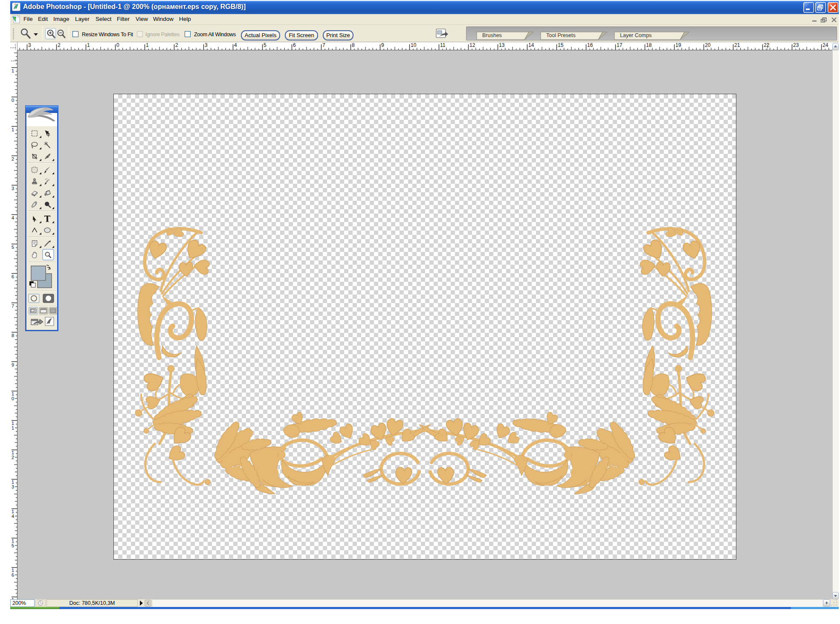 The height and width of the screenshot is (624, 840). Describe the element at coordinates (767, 45) in the screenshot. I see `svg-text: 22` at that location.